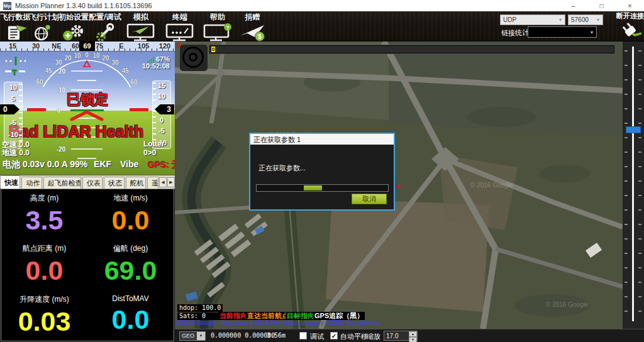 The image size is (644, 342). Describe the element at coordinates (62, 182) in the screenshot. I see `tab-preflight: 起飞前检查` at that location.